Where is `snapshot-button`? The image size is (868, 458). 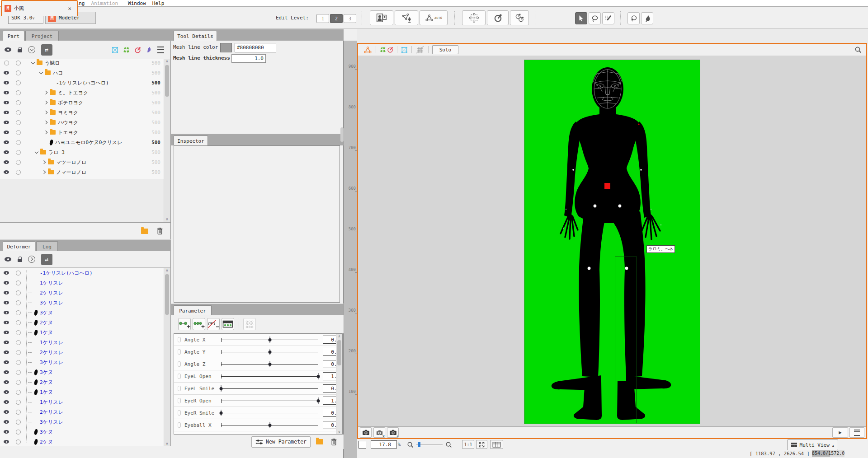 snapshot-button is located at coordinates (366, 433).